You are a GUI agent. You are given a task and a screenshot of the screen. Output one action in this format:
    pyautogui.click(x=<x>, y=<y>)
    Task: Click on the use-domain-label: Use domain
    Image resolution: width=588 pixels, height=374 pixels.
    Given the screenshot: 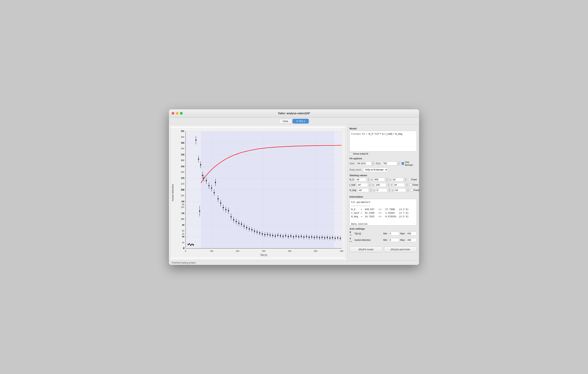 What is the action you would take?
    pyautogui.click(x=411, y=164)
    